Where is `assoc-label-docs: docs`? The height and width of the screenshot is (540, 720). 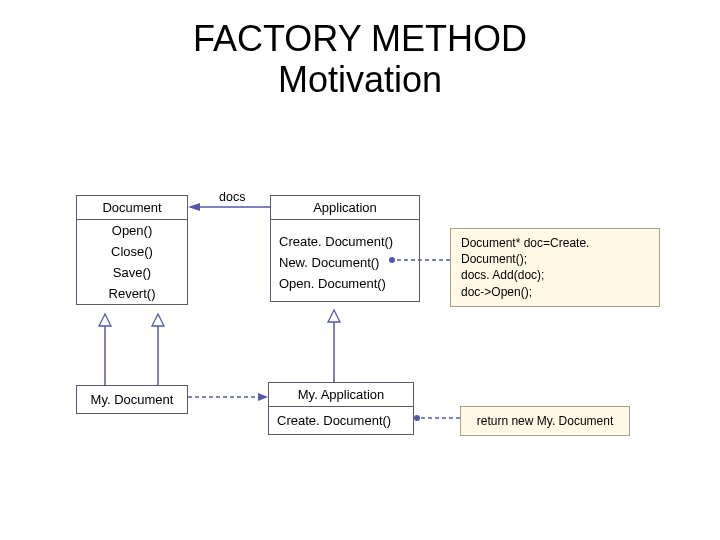
assoc-label-docs: docs is located at coordinates (232, 197).